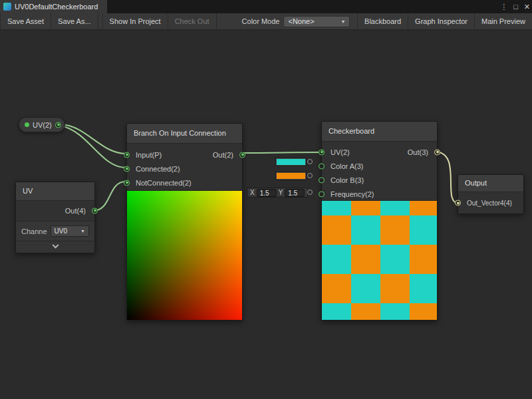  Describe the element at coordinates (291, 176) in the screenshot. I see `color-b-swatch` at that location.